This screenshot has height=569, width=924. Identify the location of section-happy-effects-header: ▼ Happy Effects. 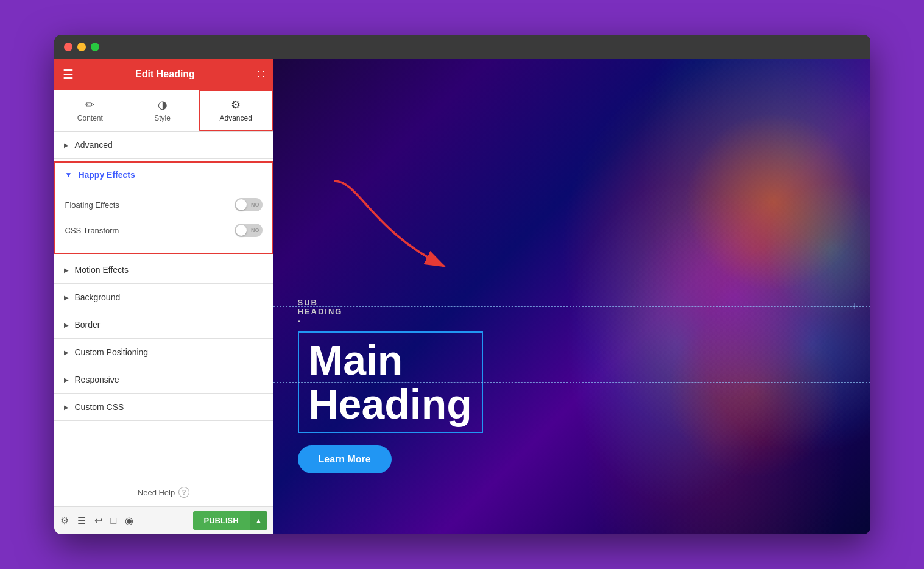
(164, 175).